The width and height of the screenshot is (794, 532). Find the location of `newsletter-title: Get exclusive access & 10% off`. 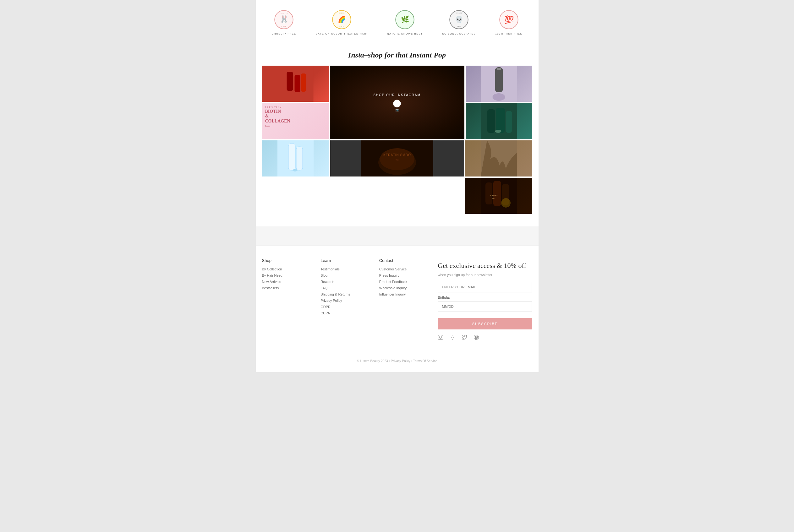

newsletter-title: Get exclusive access & 10% off is located at coordinates (485, 266).